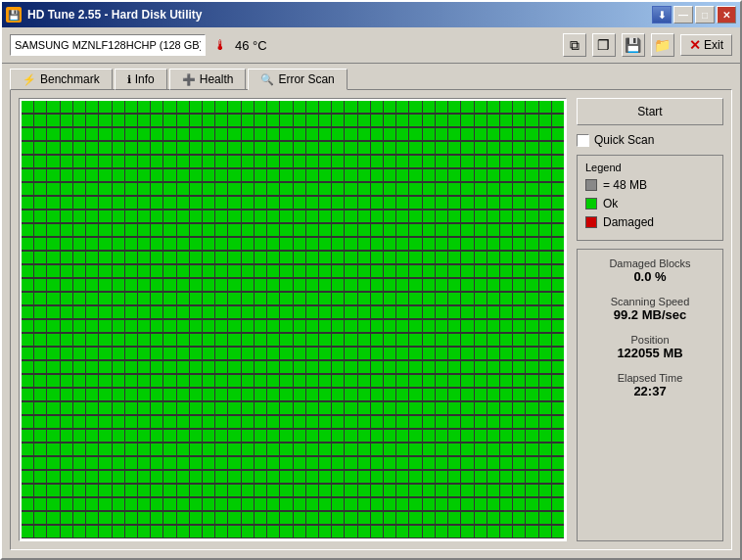  What do you see at coordinates (575, 45) in the screenshot?
I see `copy1-icon-btn: ⧉` at bounding box center [575, 45].